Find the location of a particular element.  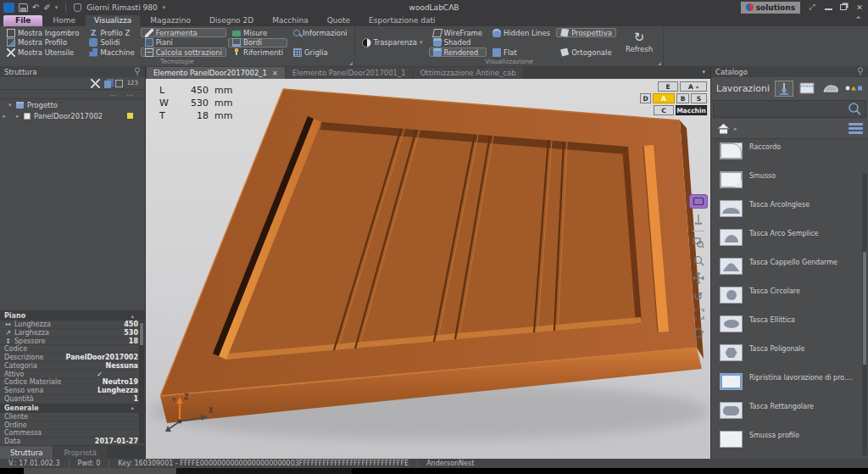

minimize-button is located at coordinates (829, 7).